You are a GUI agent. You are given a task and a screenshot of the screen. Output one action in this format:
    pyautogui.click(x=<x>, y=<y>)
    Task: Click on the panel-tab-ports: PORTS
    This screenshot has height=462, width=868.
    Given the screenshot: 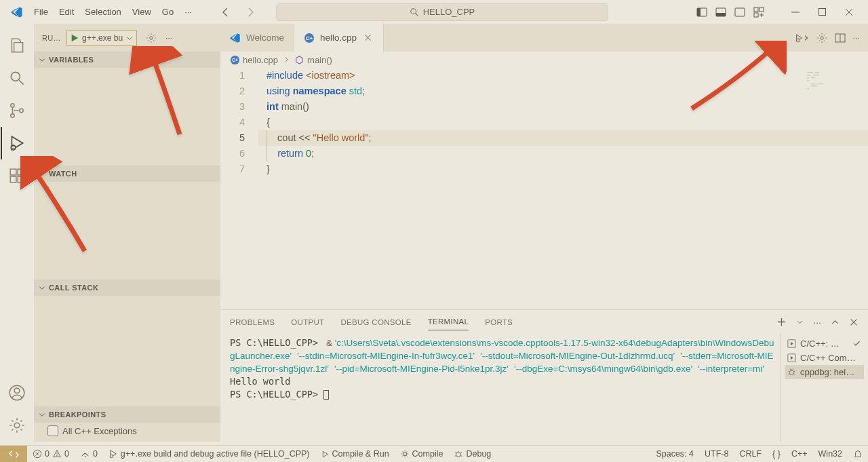 What is the action you would take?
    pyautogui.click(x=499, y=322)
    